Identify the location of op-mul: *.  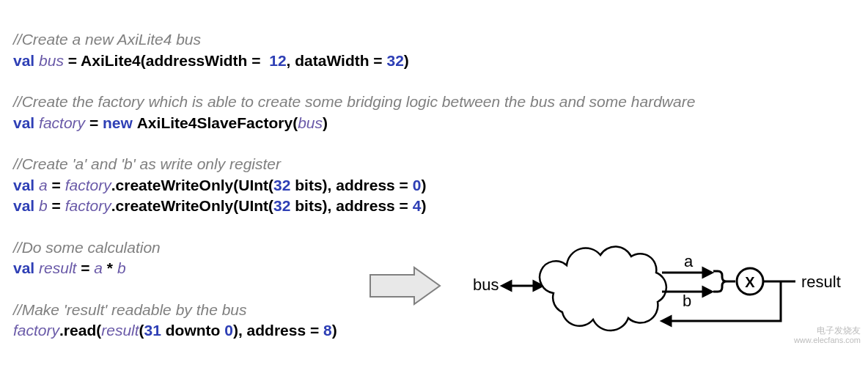
(110, 268).